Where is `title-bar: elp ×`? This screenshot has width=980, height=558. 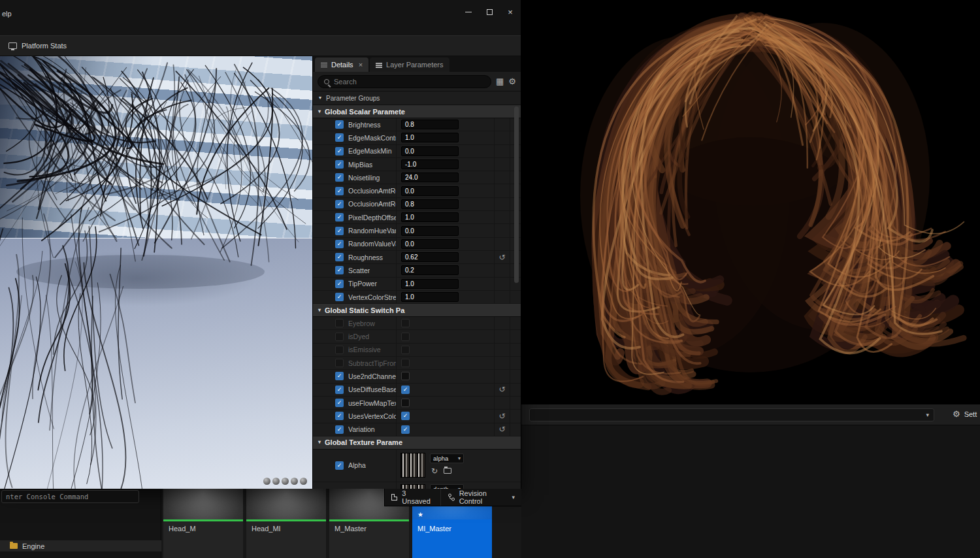
title-bar: elp × is located at coordinates (260, 11).